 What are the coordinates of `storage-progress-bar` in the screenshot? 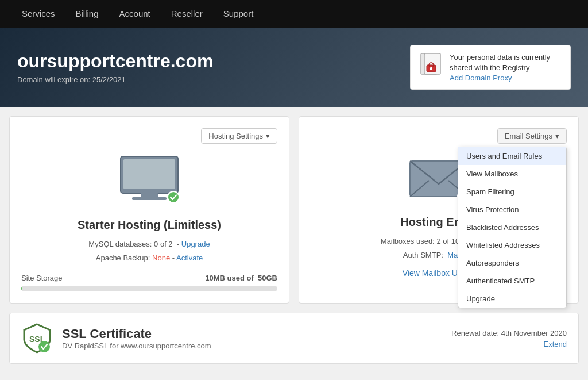 It's located at (149, 289).